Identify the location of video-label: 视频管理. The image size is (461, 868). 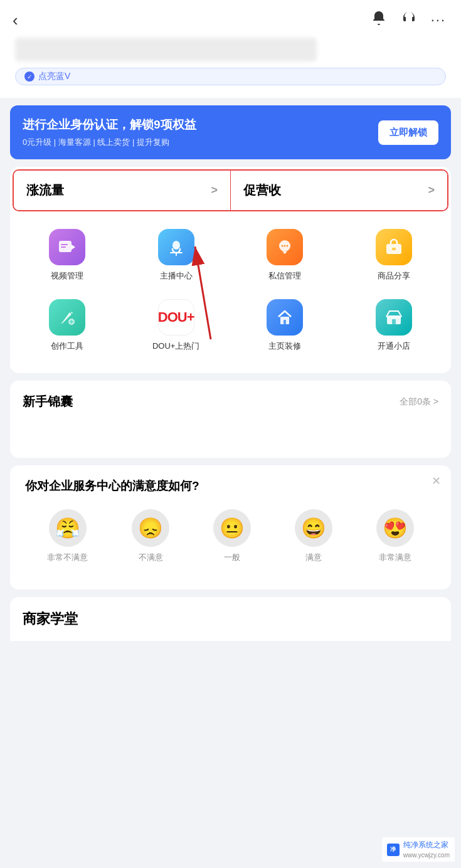
(67, 276).